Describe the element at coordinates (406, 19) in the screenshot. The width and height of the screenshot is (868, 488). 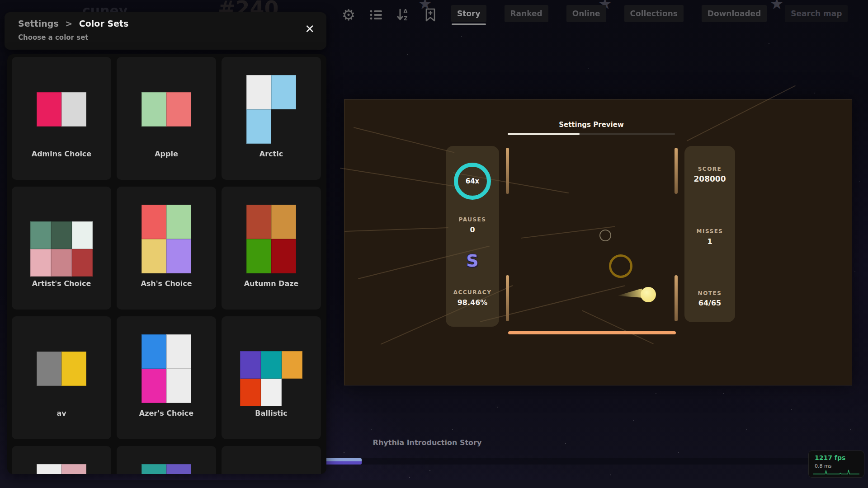
I see `svg-text: Z` at that location.